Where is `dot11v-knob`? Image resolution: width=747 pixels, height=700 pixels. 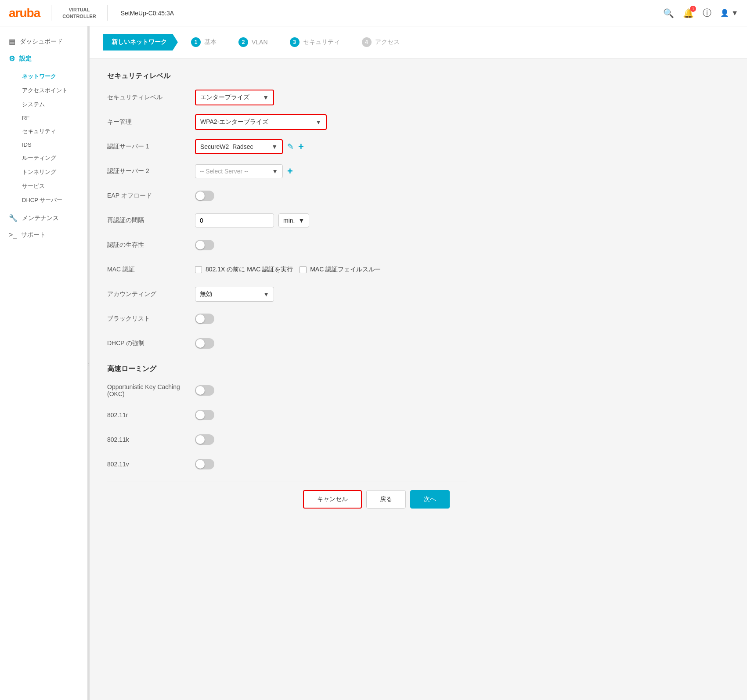 dot11v-knob is located at coordinates (200, 464).